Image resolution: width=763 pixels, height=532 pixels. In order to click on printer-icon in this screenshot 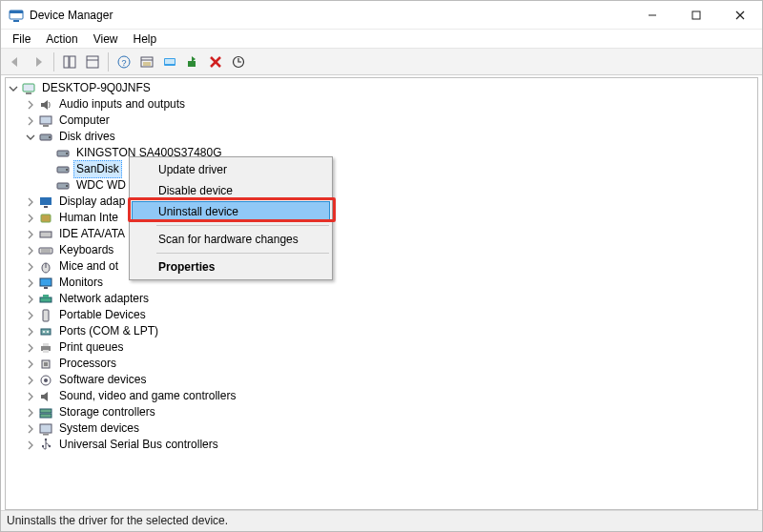, I will do `click(46, 348)`.